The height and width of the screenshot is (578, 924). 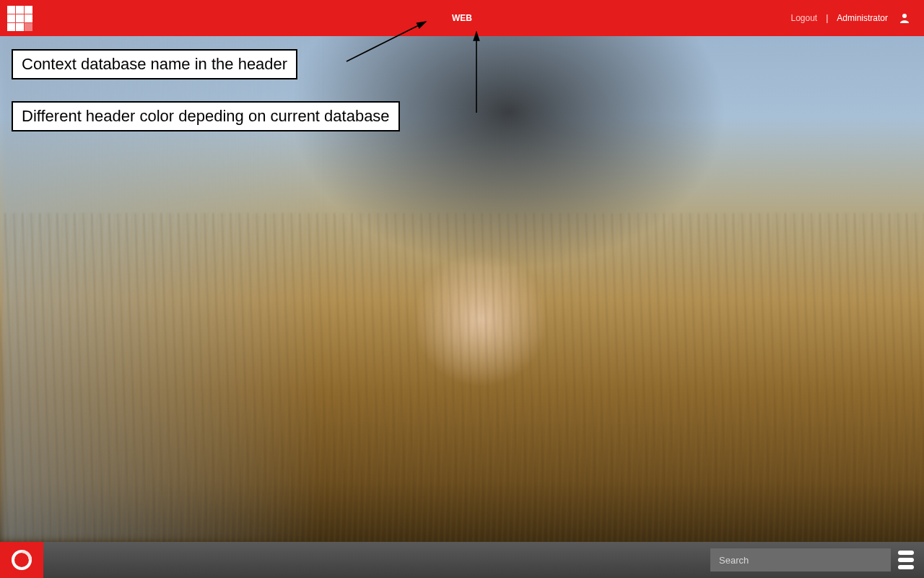 I want to click on user-icon, so click(x=905, y=18).